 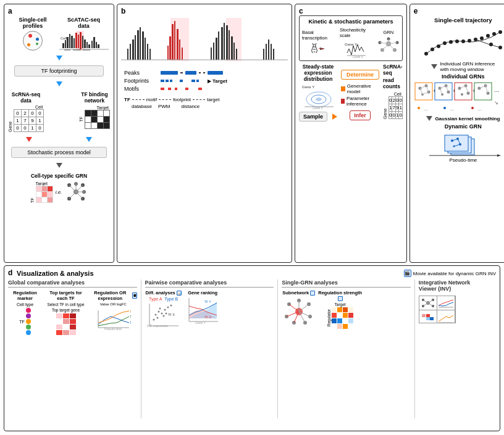 I want to click on arrow-tf-footprinting, so click(x=59, y=58).